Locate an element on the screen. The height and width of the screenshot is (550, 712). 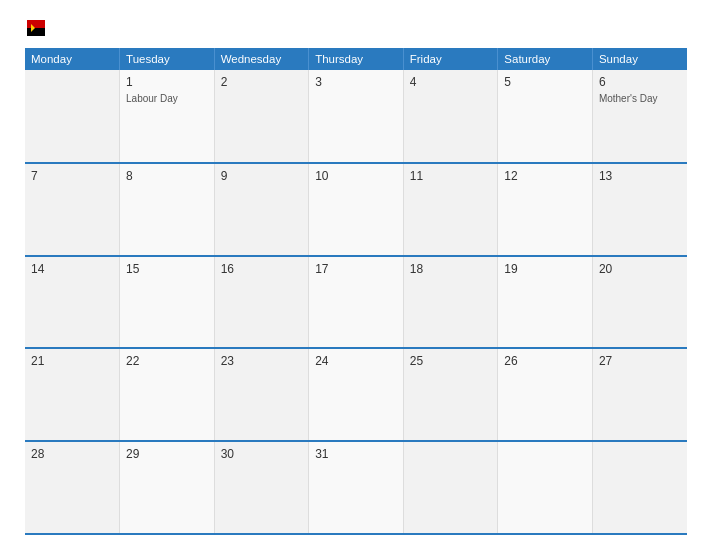
day-number: 19 is located at coordinates (545, 269).